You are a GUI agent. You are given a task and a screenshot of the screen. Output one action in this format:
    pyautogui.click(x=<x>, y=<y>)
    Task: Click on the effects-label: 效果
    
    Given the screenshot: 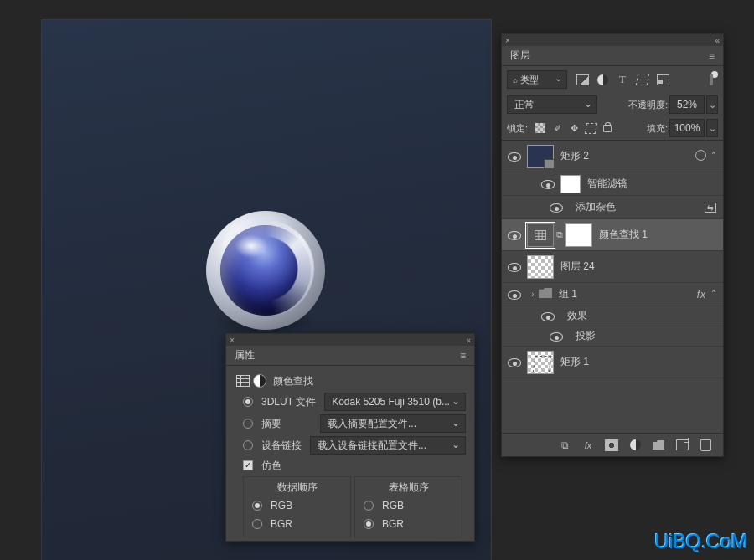 What is the action you would take?
    pyautogui.click(x=642, y=316)
    